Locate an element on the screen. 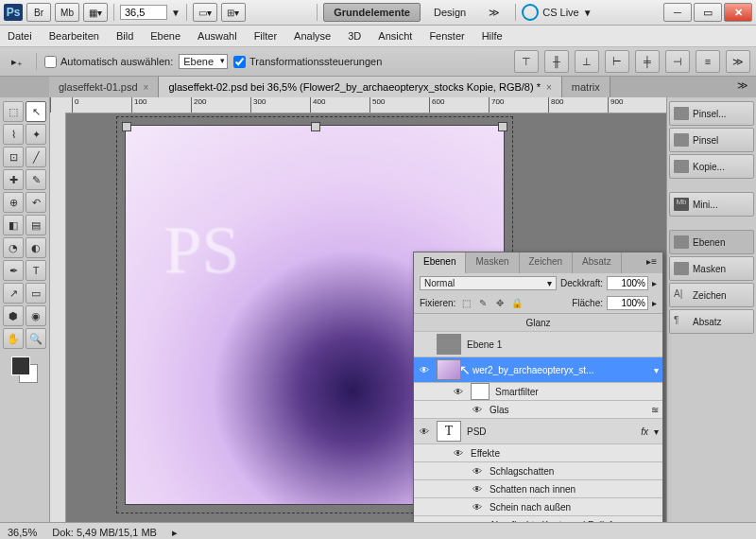 This screenshot has height=539, width=756. auto-select-checkbox: Automatisch auswählen: is located at coordinates (109, 62).